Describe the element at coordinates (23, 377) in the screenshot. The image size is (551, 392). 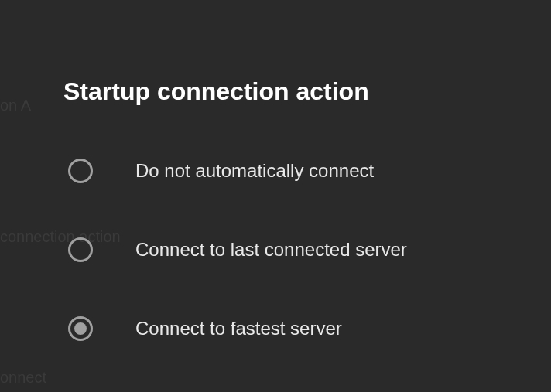
I see `background-artifact: onnect` at that location.